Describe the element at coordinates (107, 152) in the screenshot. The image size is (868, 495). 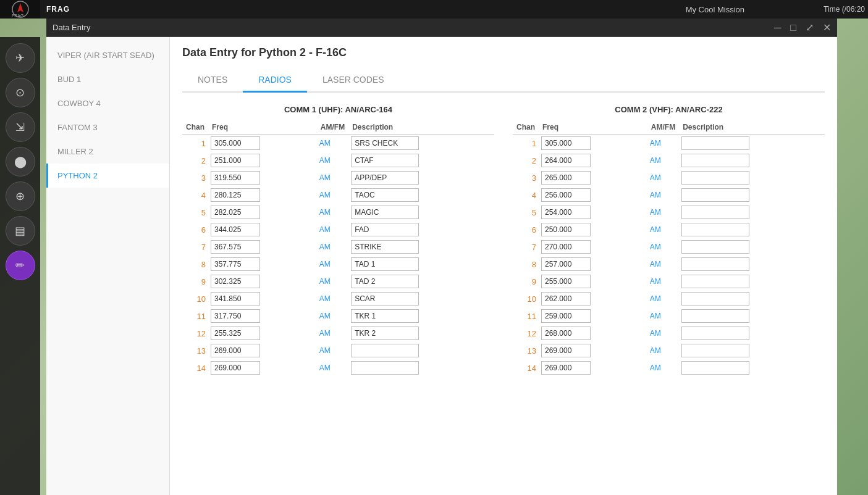
I see `nav-item-miller2: MILLER 2` at that location.